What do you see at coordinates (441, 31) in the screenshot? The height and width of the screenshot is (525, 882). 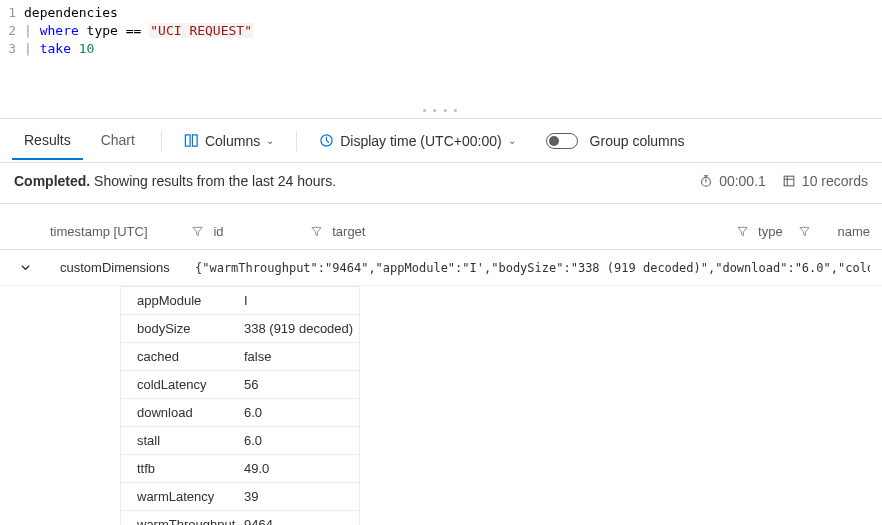 I see `editor-line: 2| where type == "UCI REQUEST"` at bounding box center [441, 31].